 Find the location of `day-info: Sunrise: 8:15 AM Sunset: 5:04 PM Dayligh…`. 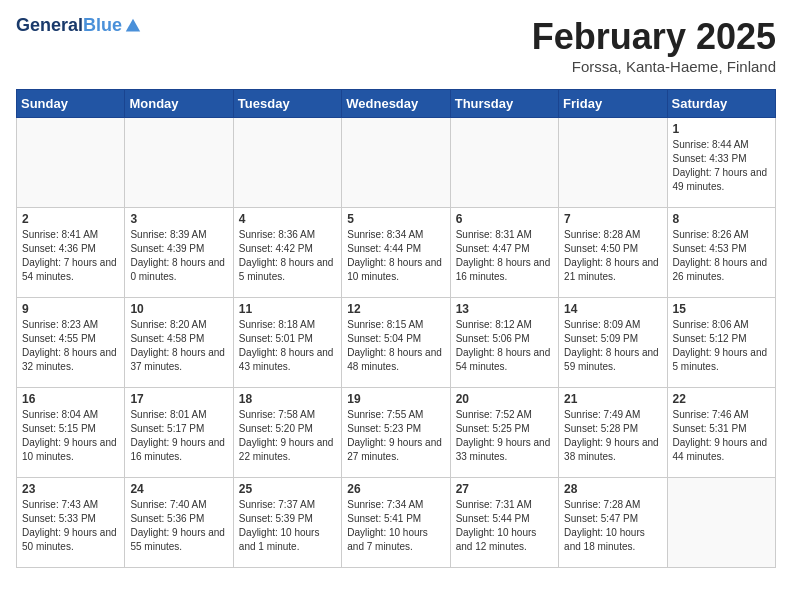

day-info: Sunrise: 8:15 AM Sunset: 5:04 PM Dayligh… is located at coordinates (396, 346).